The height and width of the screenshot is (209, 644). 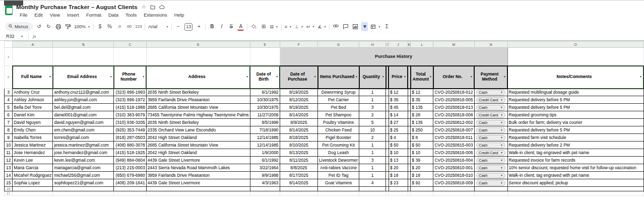 What do you see at coordinates (13, 36) in the screenshot?
I see `name-box: R32▼` at bounding box center [13, 36].